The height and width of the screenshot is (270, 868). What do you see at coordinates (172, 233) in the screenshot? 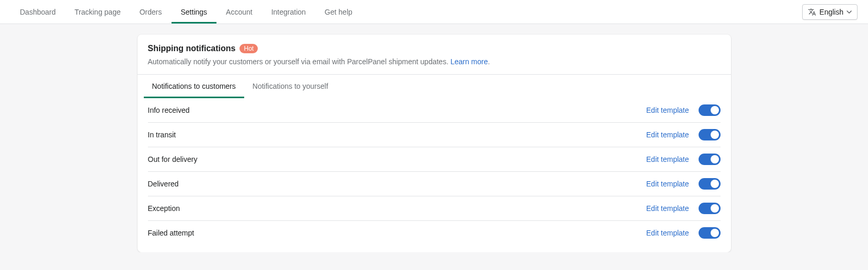
I see `row-label: Failed attempt` at bounding box center [172, 233].